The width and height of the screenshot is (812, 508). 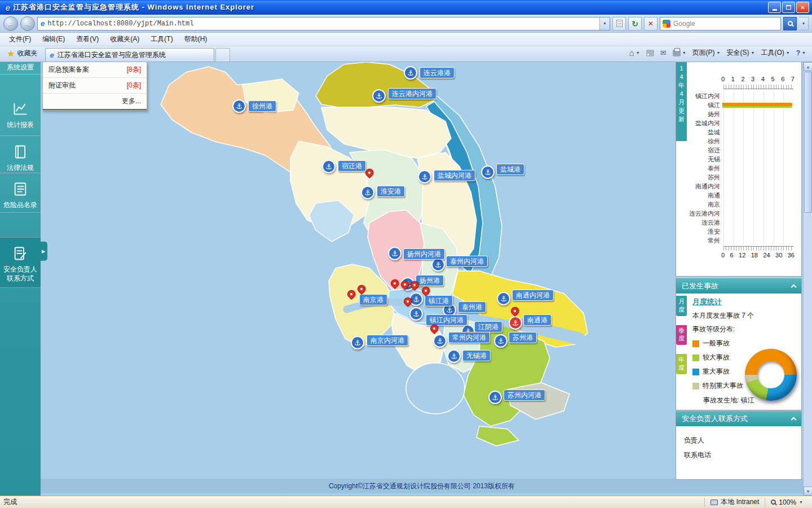 What do you see at coordinates (28, 24) in the screenshot?
I see `forward-button: →` at bounding box center [28, 24].